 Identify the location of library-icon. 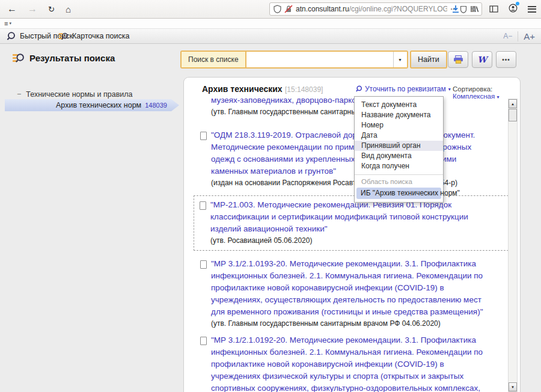
(475, 9).